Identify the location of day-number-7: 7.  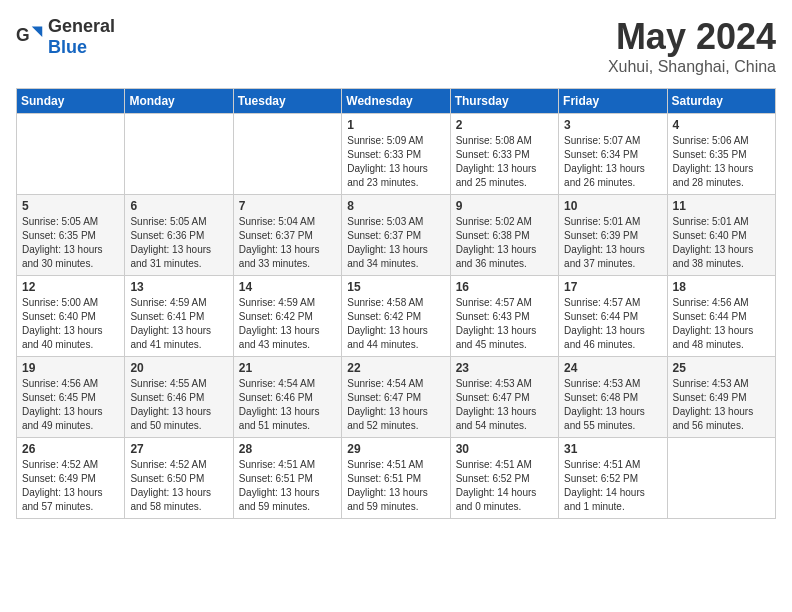
(288, 206).